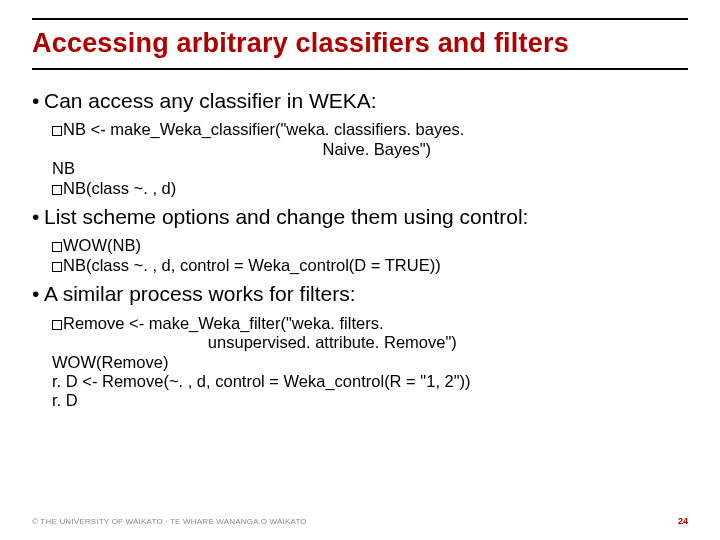 The width and height of the screenshot is (720, 540). I want to click on code-line: NB, so click(370, 168).